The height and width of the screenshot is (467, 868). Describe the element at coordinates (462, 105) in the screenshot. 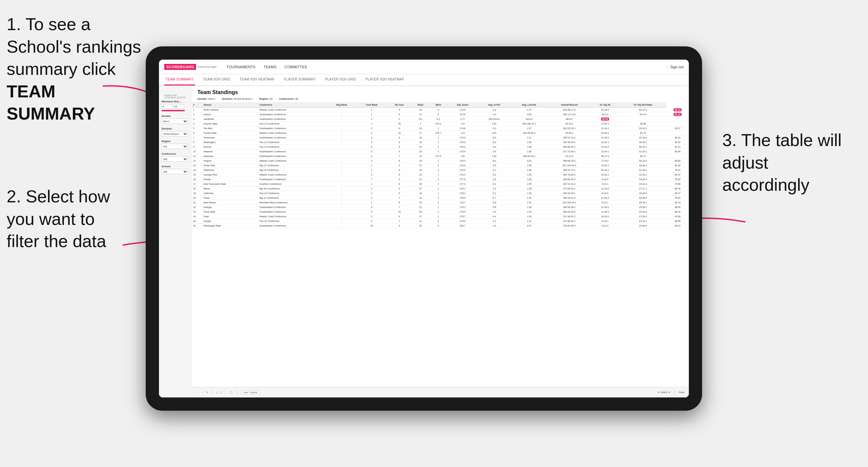

I see `col-adj-score: Adj. Score` at that location.